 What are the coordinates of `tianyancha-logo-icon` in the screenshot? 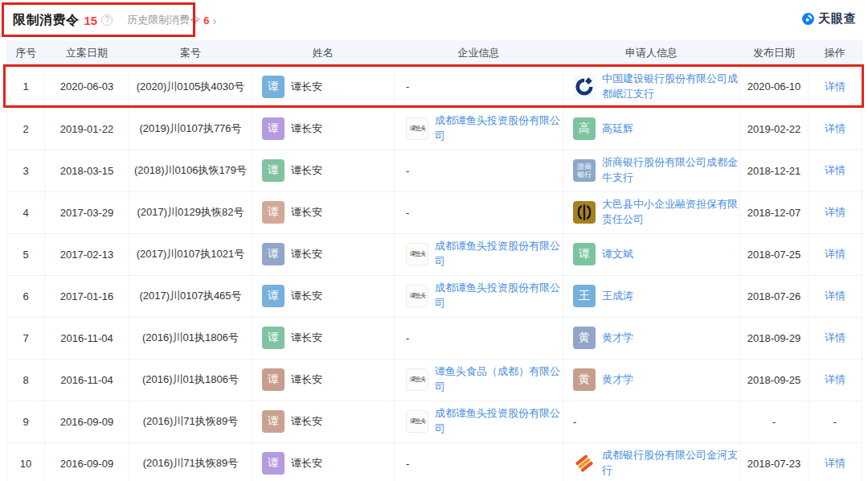 It's located at (809, 19).